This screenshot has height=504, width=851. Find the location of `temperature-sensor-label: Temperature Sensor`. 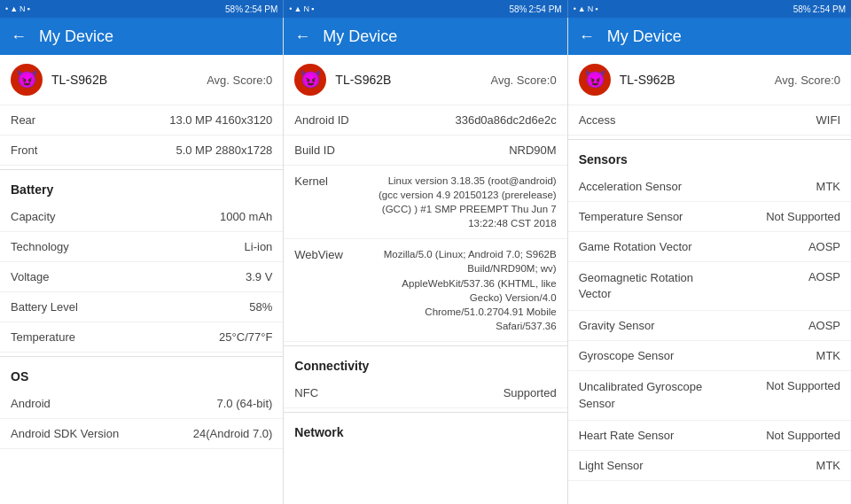

temperature-sensor-label: Temperature Sensor is located at coordinates (644, 216).